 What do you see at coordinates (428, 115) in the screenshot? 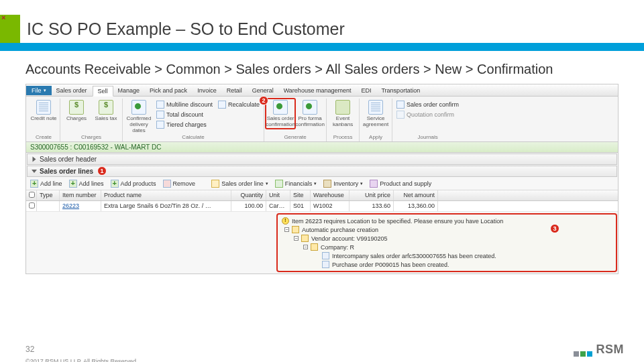
I see `journal-quote-confirm-button: Quotation confirm` at bounding box center [428, 115].